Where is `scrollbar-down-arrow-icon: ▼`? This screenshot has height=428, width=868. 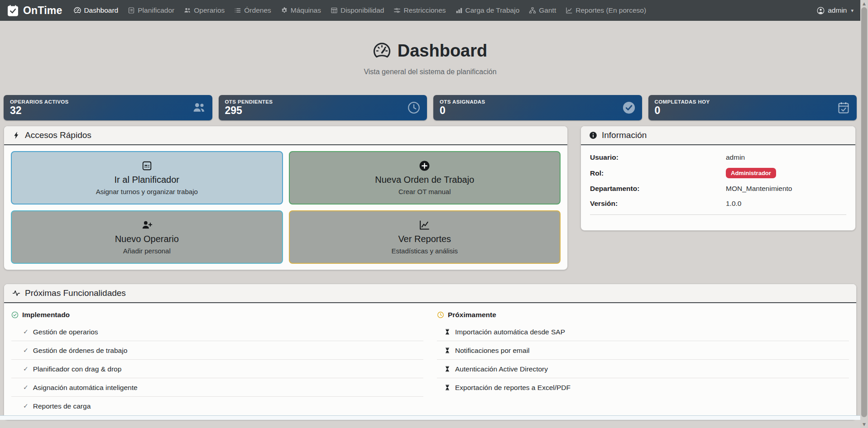
scrollbar-down-arrow-icon: ▼ is located at coordinates (864, 424).